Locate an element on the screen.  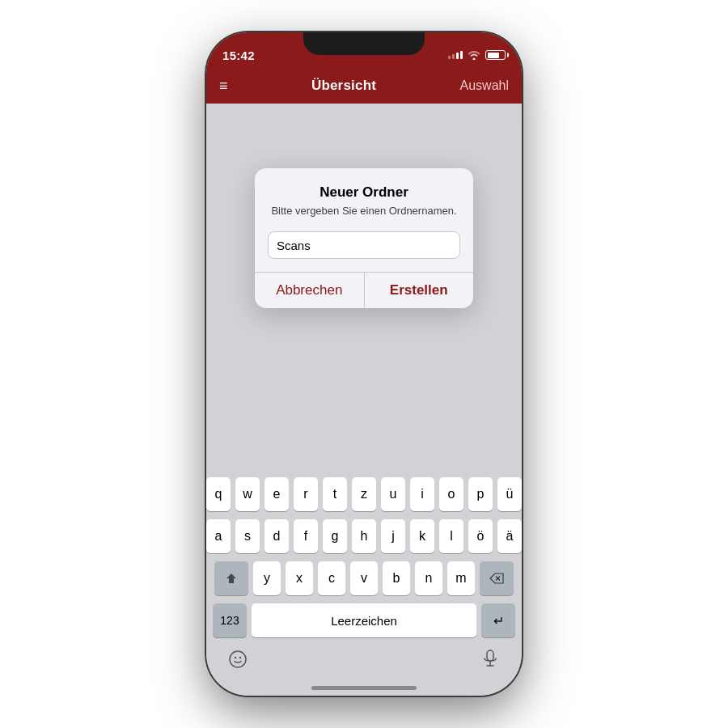
key-l: l is located at coordinates (451, 536).